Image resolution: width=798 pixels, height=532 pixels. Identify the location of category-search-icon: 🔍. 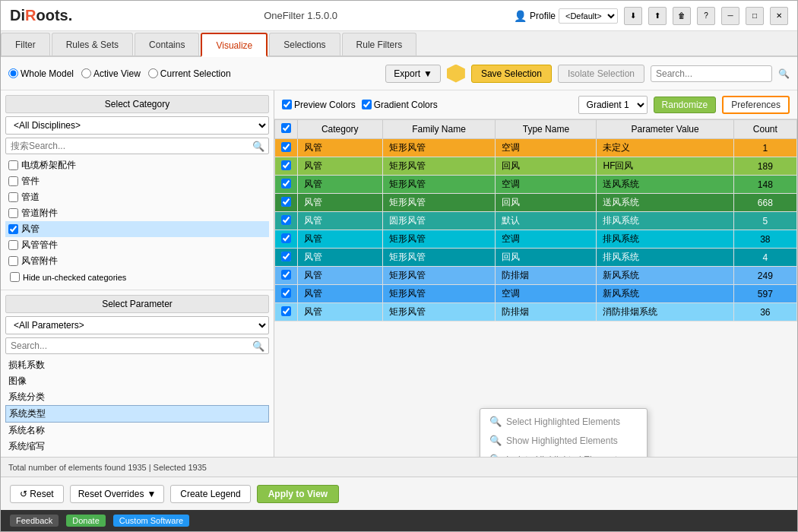
(258, 146).